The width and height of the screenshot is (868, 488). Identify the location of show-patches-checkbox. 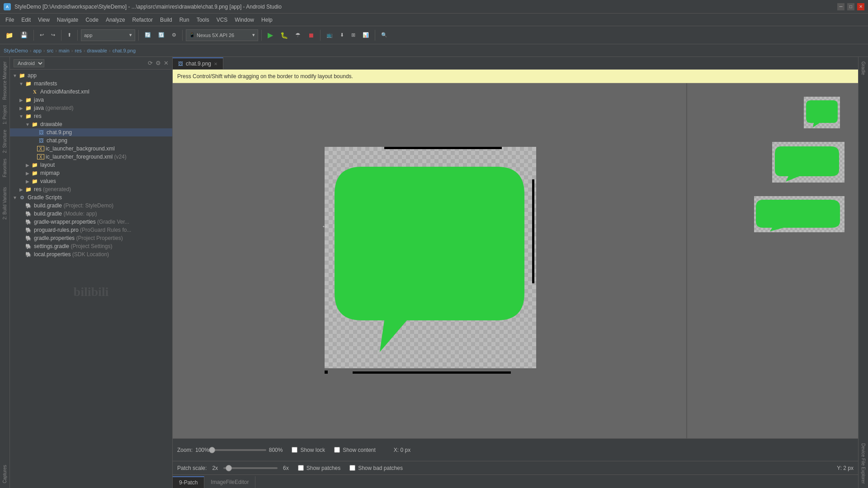
(301, 468).